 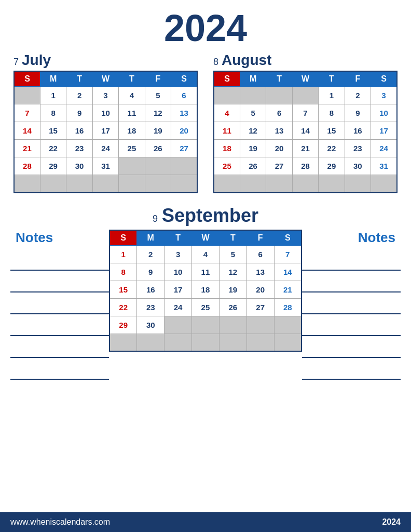 I want to click on august-cell: 16, so click(x=358, y=131).